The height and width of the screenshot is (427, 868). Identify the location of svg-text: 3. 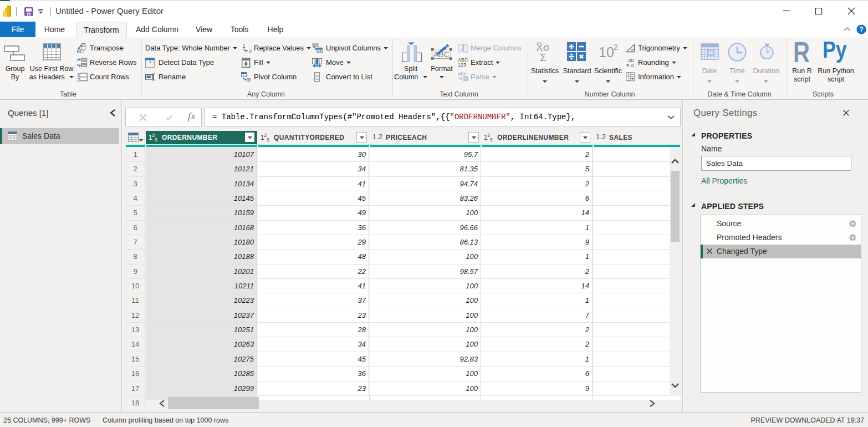
(628, 79).